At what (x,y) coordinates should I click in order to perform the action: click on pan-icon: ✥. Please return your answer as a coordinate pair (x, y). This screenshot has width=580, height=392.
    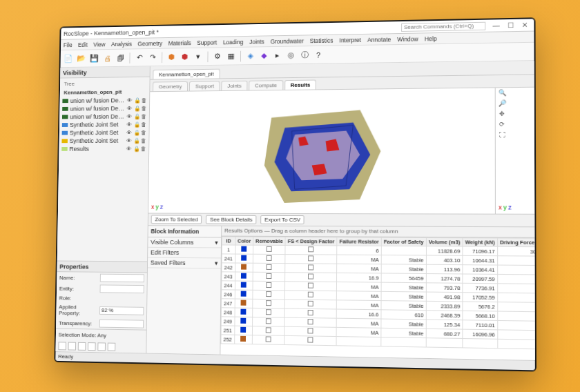
    Looking at the image, I should click on (503, 115).